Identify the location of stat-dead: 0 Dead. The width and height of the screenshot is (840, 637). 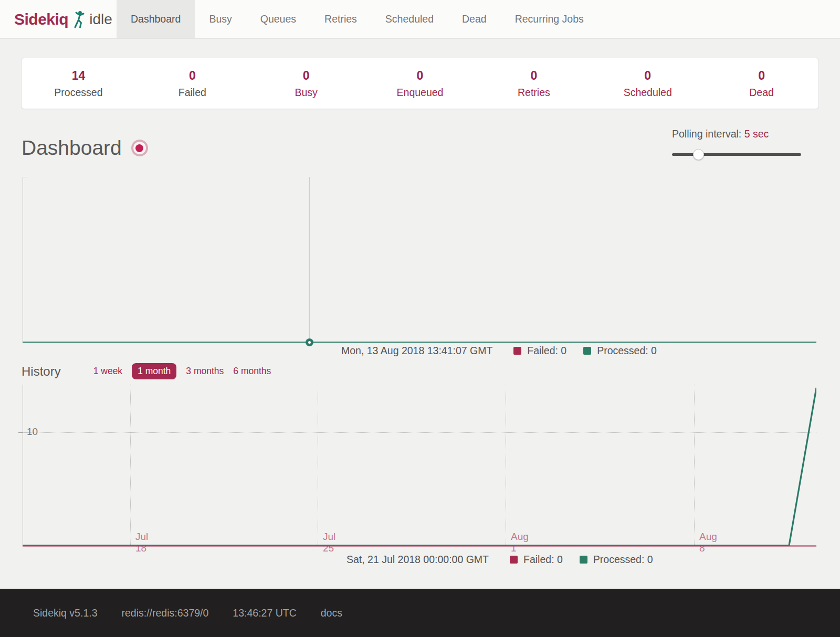
(761, 84).